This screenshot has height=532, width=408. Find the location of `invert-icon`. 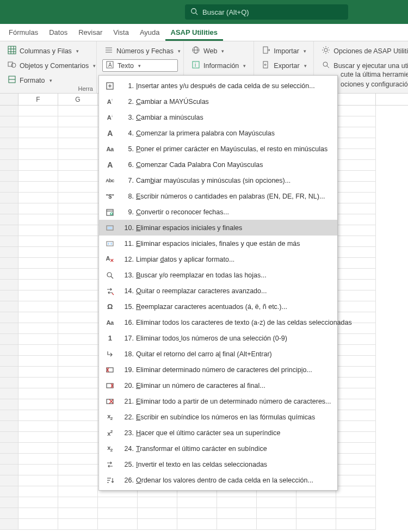

invert-icon is located at coordinates (110, 465).